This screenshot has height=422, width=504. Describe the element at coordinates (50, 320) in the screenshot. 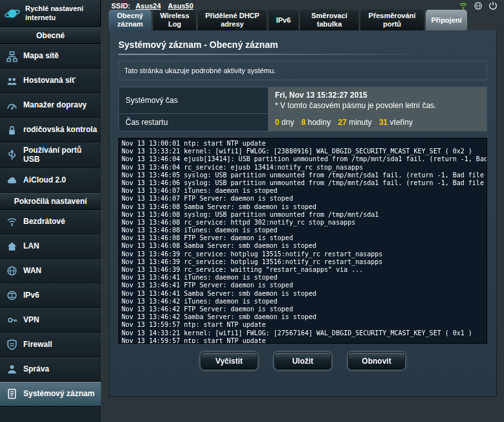

I see `sidebar-item-vpn: VPN` at that location.